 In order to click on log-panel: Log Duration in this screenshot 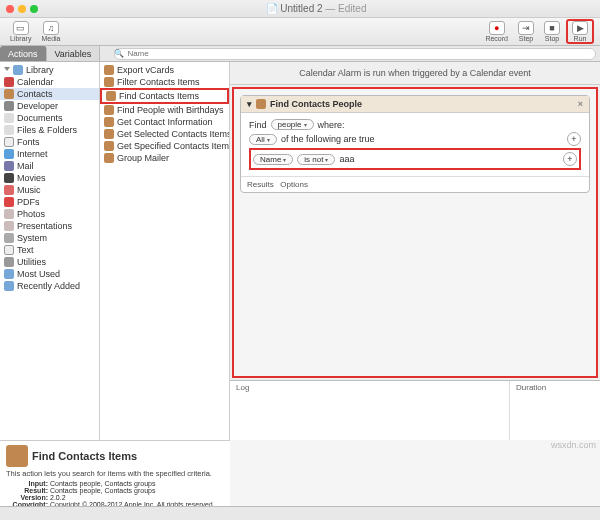, I will do `click(415, 410)`.